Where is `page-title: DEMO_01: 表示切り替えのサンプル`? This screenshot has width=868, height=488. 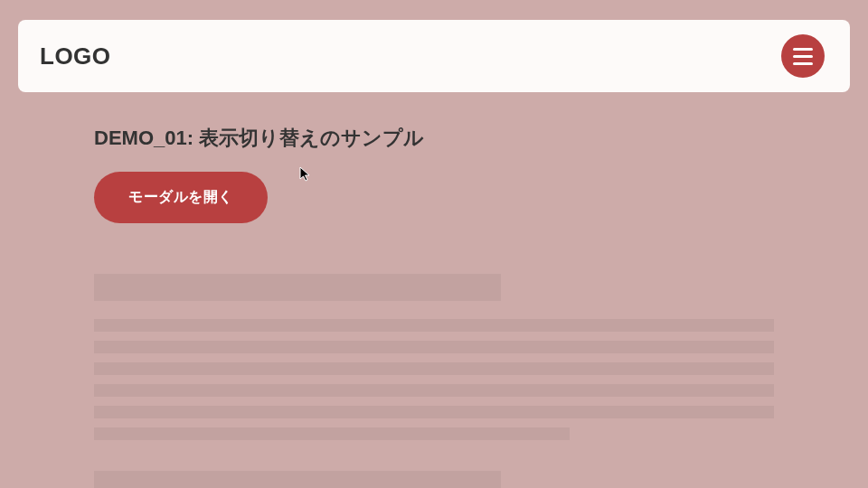 page-title: DEMO_01: 表示切り替えのサンプル is located at coordinates (434, 138).